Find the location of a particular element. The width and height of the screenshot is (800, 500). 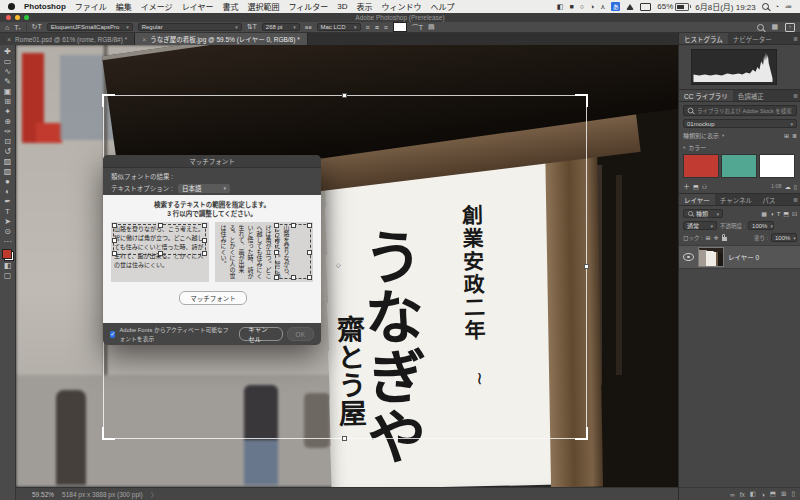

vertical-sample-box: 山路を登りながら、こう考えた。智に働けば角が立つ。どこへ越しても住みにくいと悟っ… is located at coordinates (264, 252).